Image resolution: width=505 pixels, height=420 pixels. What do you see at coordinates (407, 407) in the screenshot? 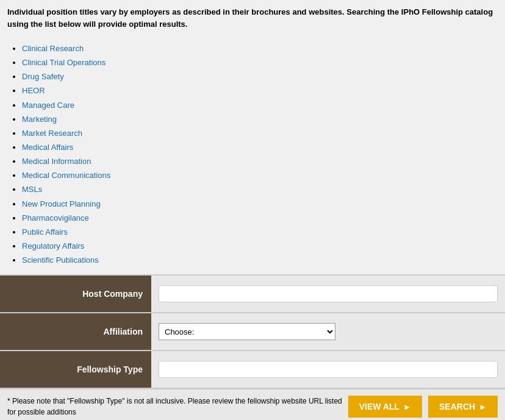
I see `view-all-arrow-icon: ►` at bounding box center [407, 407].